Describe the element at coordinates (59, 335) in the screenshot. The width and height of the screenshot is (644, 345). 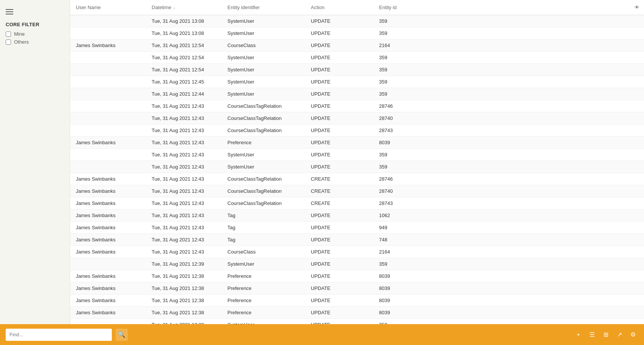
I see `search-input` at that location.